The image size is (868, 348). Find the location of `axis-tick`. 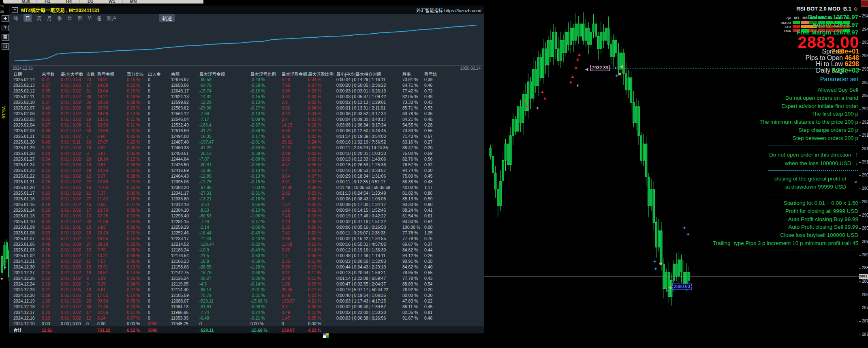

axis-tick is located at coordinates (860, 189).